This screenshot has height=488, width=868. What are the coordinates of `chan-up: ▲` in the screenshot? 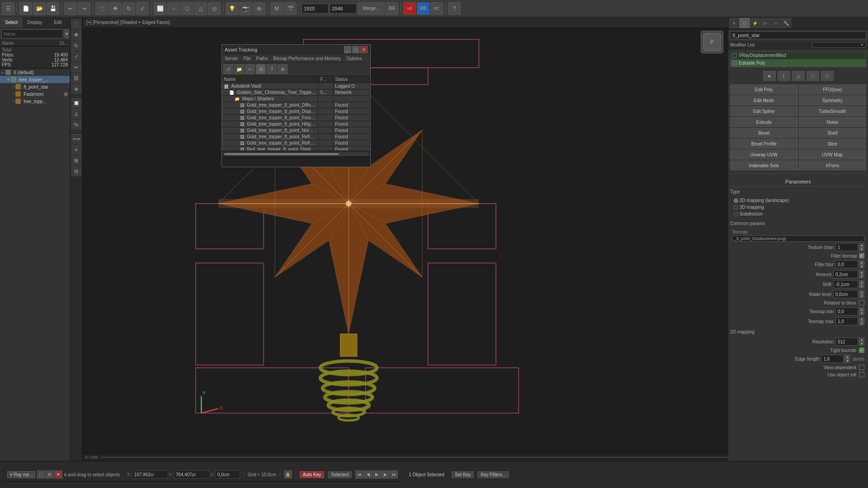 It's located at (862, 245).